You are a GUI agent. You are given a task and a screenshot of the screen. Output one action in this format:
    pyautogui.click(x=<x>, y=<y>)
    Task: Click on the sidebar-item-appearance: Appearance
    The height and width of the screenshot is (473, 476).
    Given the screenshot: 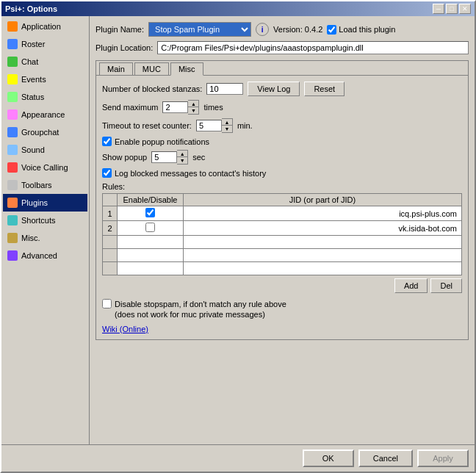 What is the action you would take?
    pyautogui.click(x=46, y=115)
    